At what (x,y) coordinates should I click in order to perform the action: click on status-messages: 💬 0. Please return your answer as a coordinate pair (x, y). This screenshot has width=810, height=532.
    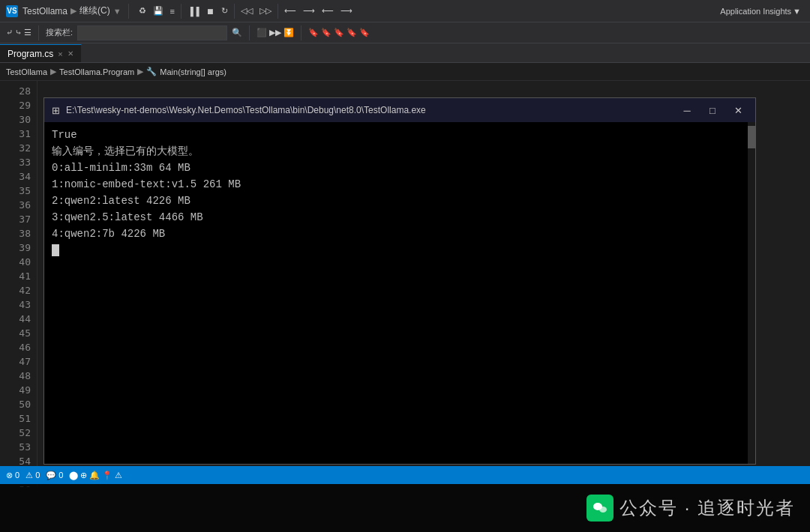
    Looking at the image, I should click on (54, 475).